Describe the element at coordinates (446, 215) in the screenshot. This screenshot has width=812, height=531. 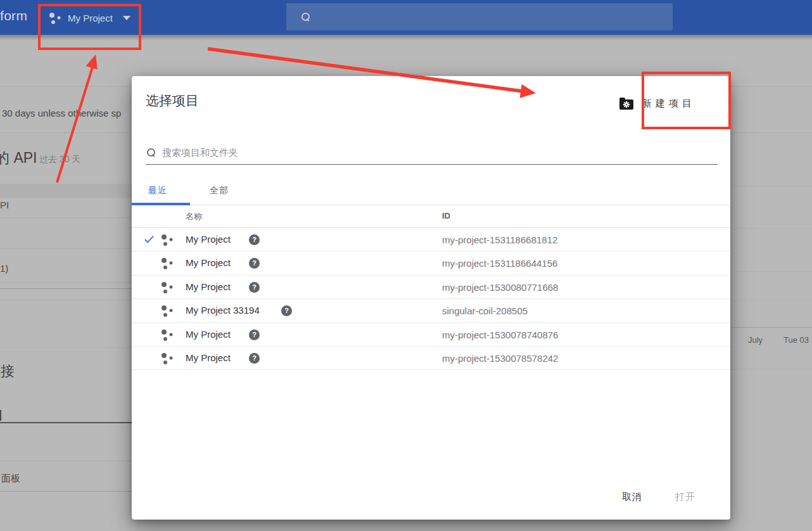
I see `column-header-id: ID` at that location.